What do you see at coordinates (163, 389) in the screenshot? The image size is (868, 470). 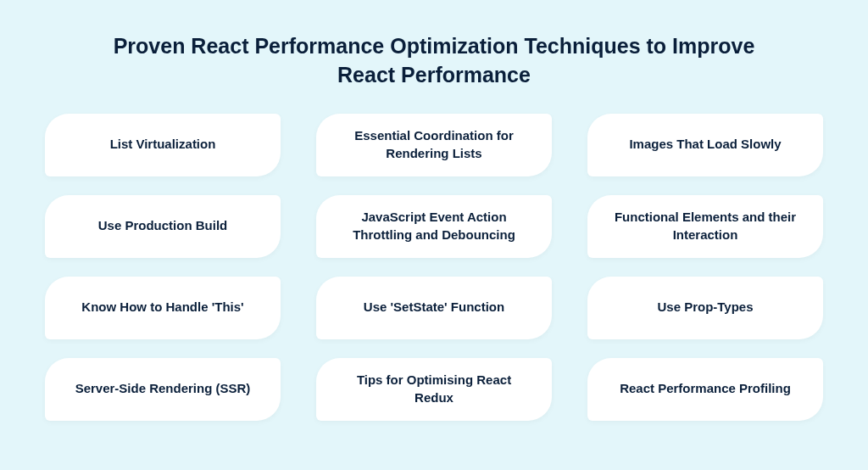 I see `technique-label: Server-Side Rendering (SSR)` at bounding box center [163, 389].